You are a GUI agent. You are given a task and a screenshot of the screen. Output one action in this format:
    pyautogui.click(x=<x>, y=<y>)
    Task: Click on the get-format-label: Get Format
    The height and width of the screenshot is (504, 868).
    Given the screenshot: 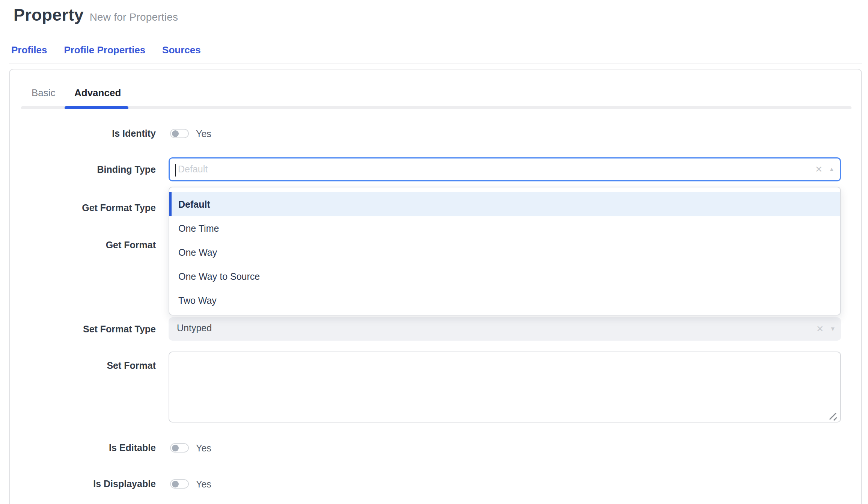 What is the action you would take?
    pyautogui.click(x=78, y=245)
    